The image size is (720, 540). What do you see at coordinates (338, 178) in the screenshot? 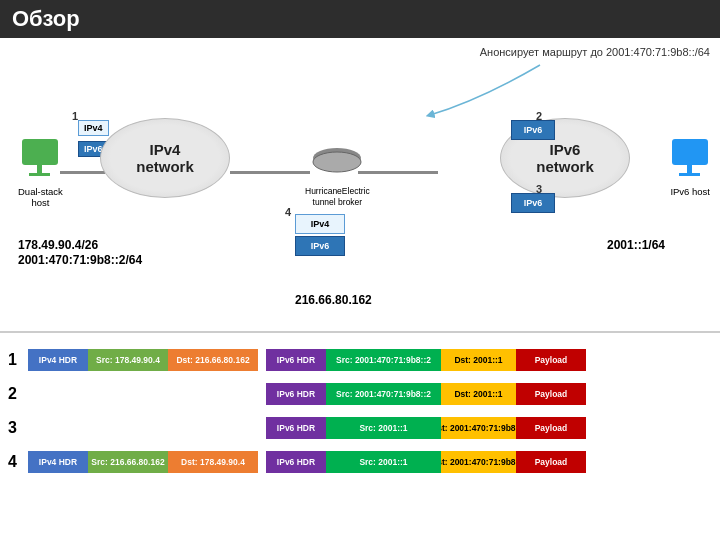
I see `hurricane-router: HurricaneElectrictunnel broker` at bounding box center [338, 178].